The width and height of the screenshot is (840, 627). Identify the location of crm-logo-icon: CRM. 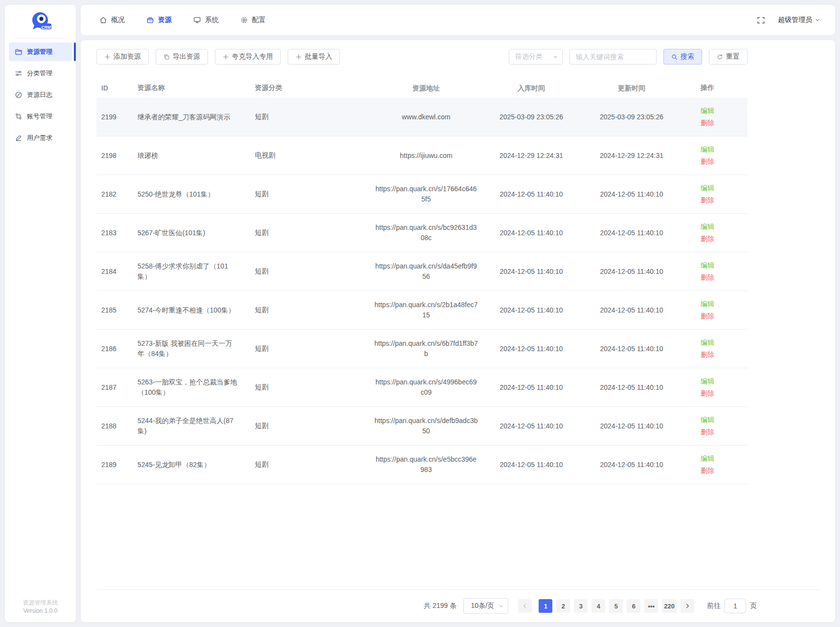
(41, 22).